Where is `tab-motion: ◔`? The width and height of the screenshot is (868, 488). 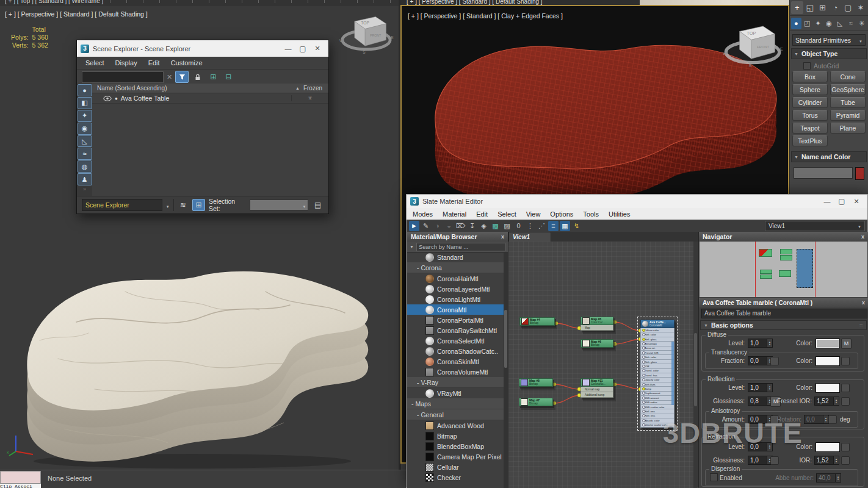
tab-motion: ◔ is located at coordinates (835, 7).